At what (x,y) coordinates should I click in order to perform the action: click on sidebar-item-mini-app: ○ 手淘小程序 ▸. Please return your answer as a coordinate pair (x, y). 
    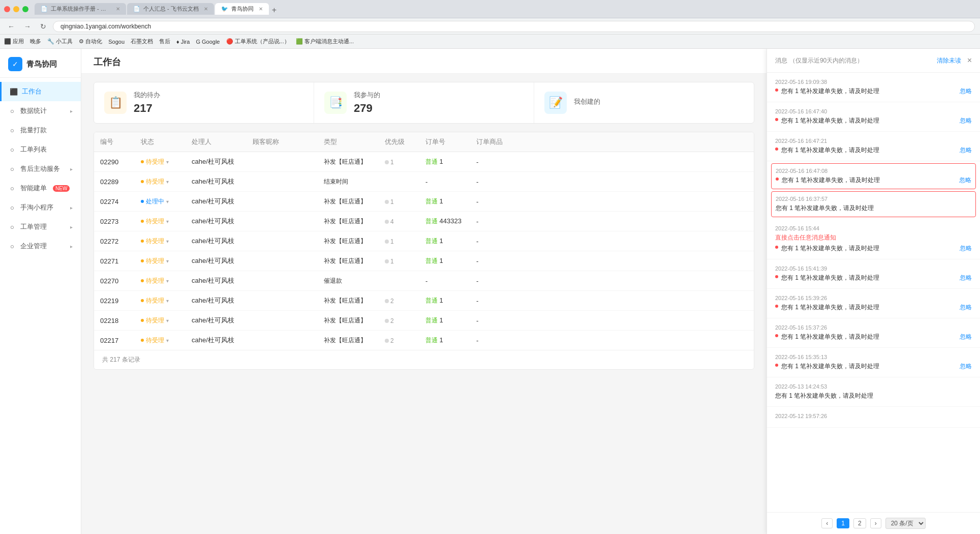
    Looking at the image, I should click on (41, 207).